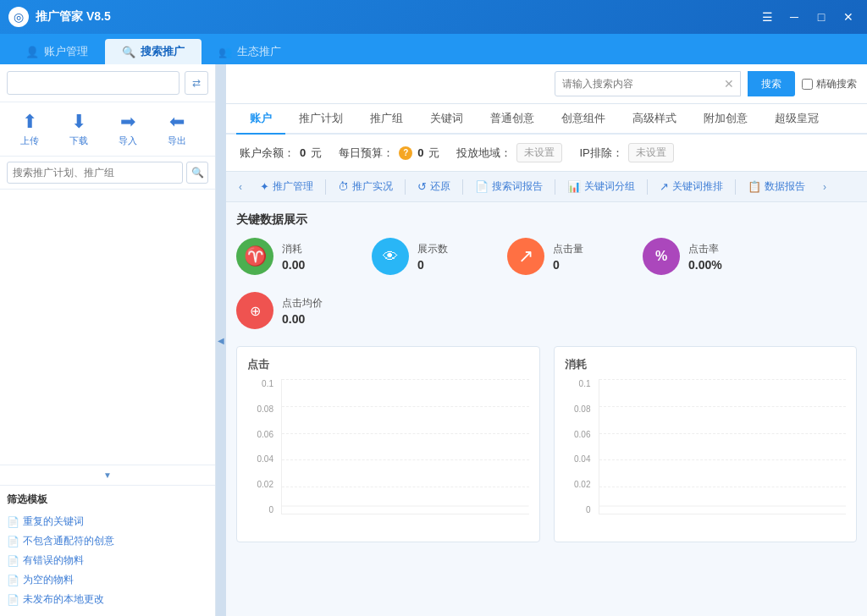  Describe the element at coordinates (128, 129) in the screenshot. I see `import-button: ➡ 导入` at that location.